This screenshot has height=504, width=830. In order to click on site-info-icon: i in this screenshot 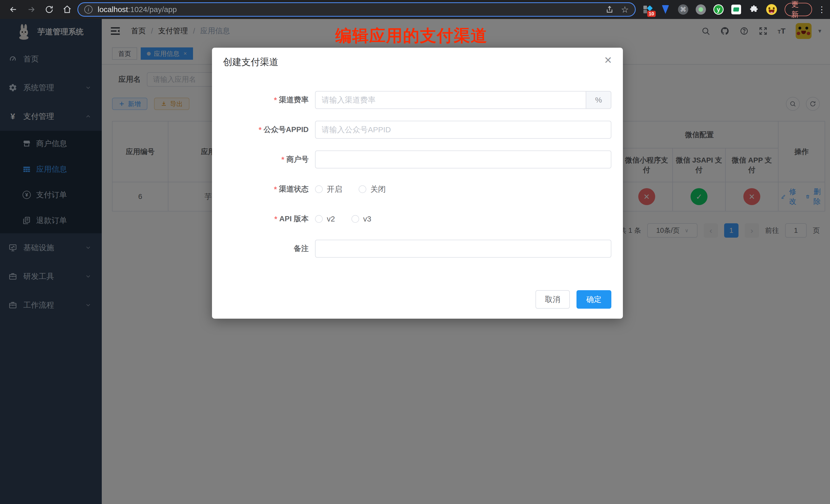, I will do `click(88, 9)`.